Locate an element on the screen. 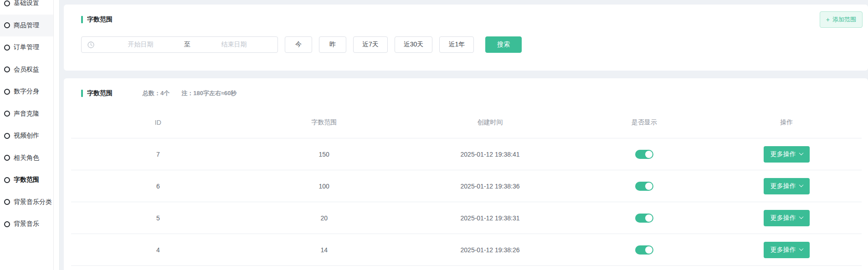  sidebar-item-label: 声音克隆 is located at coordinates (26, 114).